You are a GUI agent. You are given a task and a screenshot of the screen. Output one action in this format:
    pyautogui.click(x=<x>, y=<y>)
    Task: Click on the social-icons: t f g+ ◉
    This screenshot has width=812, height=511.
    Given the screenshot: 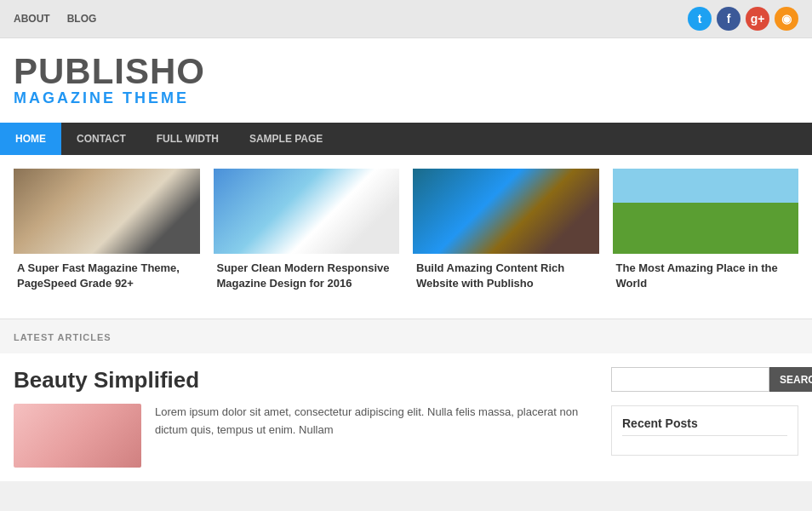 What is the action you would take?
    pyautogui.click(x=743, y=19)
    